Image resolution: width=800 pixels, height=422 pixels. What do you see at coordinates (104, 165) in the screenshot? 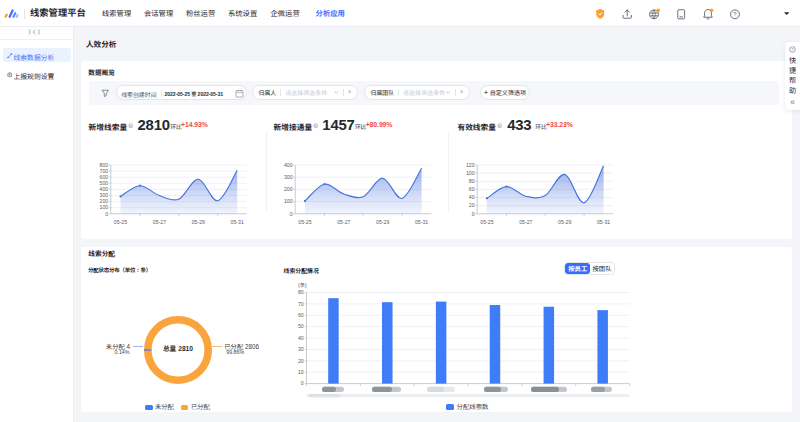
I see `svg-text: 800` at bounding box center [104, 165].